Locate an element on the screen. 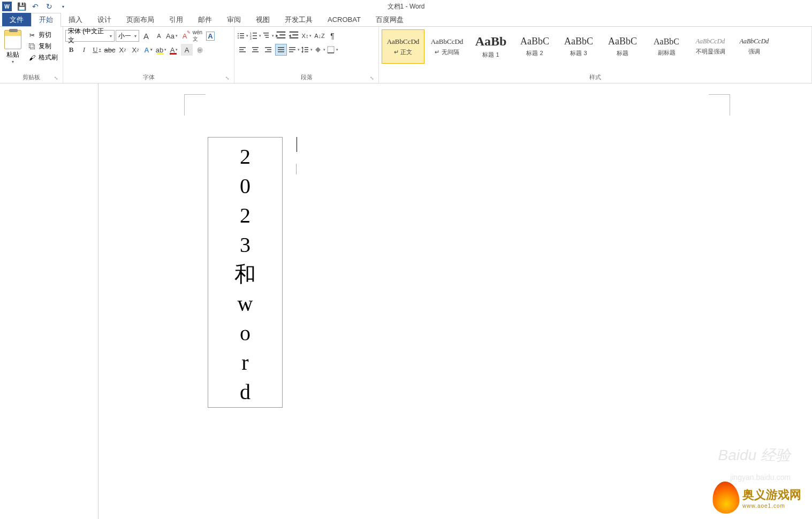 The width and height of the screenshot is (812, 519). paste-label: 粘贴 is located at coordinates (13, 55).